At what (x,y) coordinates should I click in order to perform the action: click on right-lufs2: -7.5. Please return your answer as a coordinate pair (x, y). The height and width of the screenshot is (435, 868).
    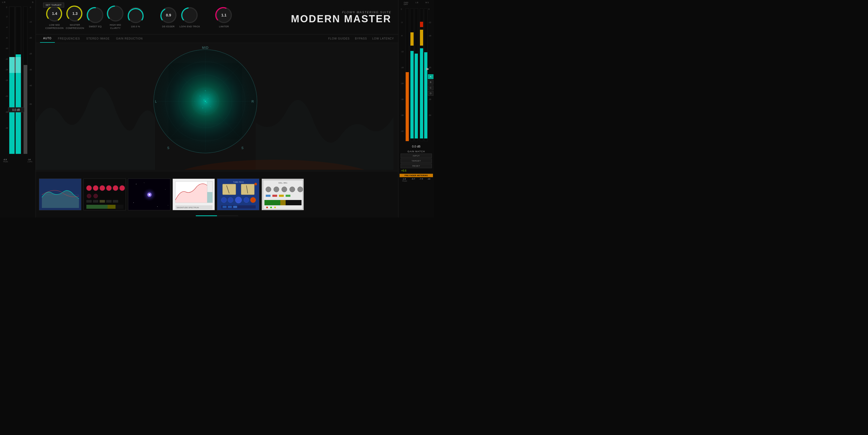
    Looking at the image, I should click on (421, 180).